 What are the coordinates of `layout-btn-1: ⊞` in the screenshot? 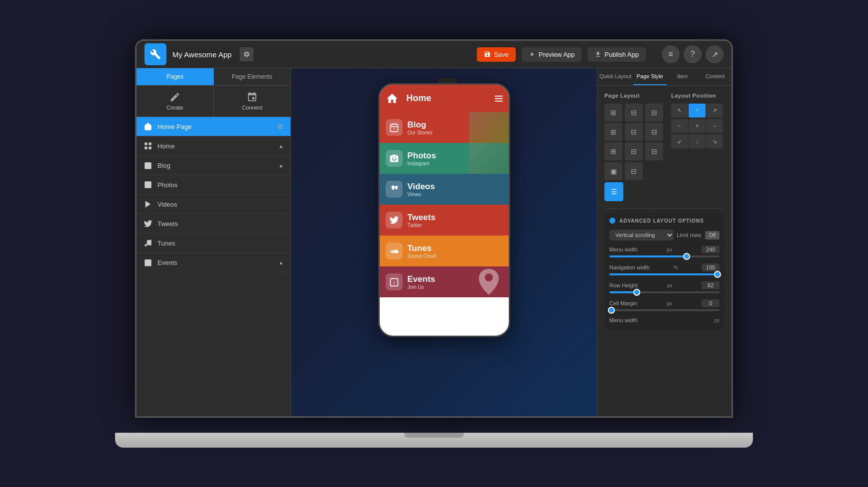 It's located at (613, 113).